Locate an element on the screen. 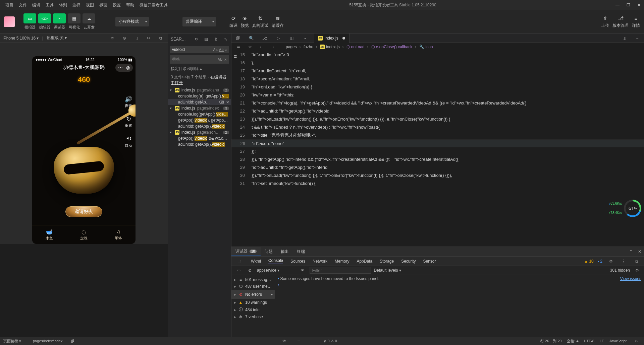 Image resolution: width=644 pixels, height=345 pixels. dismiss-icon: ⌫ is located at coordinates (221, 102).